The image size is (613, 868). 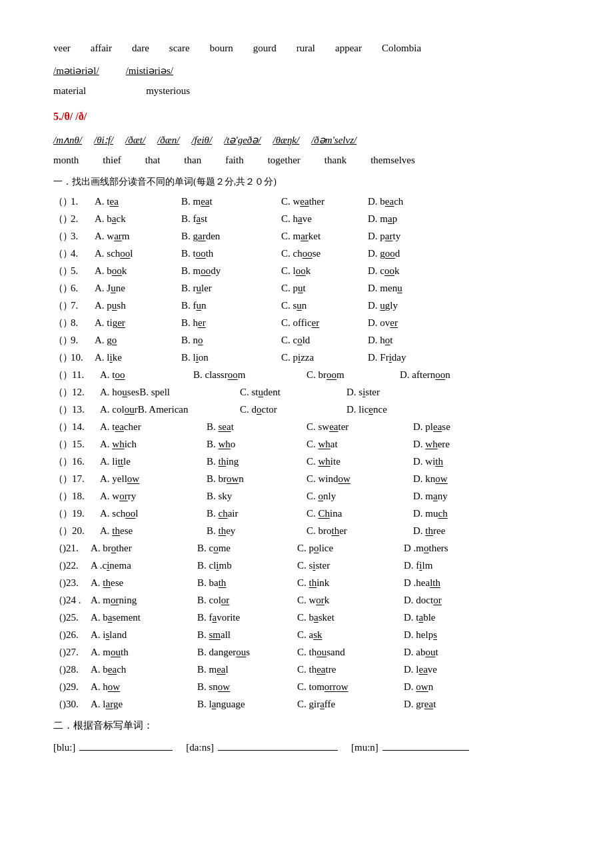 What do you see at coordinates (306, 323) in the screenshot?
I see `table-row: （ ） 8. A. tiger B. her C. officer D. ove…` at bounding box center [306, 323].